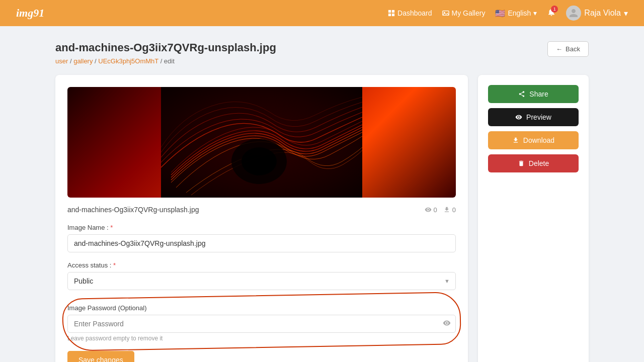  I want to click on password-group: Image Password (Optional) Leave password…, so click(262, 323).